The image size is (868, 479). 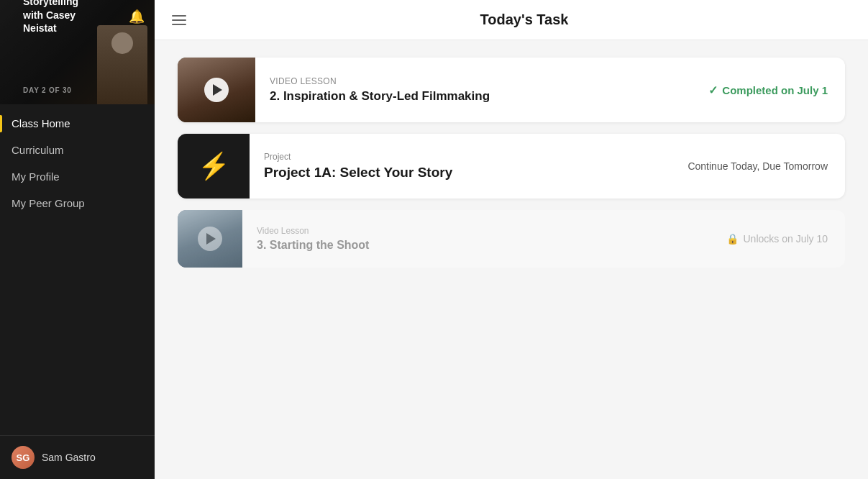 What do you see at coordinates (511, 239) in the screenshot?
I see `task-card-video-2: Video Lesson 3. Starting the Shoot 🔒 Unl…` at bounding box center [511, 239].